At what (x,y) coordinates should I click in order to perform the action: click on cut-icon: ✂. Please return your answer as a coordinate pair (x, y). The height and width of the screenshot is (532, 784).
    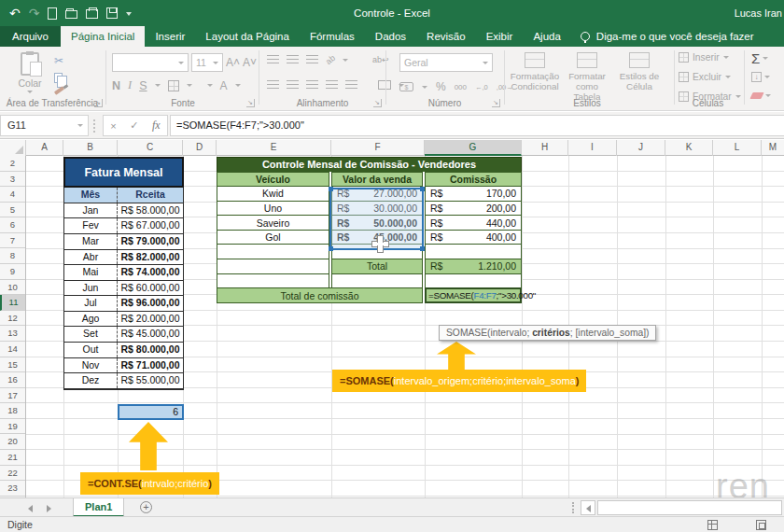
    Looking at the image, I should click on (60, 61).